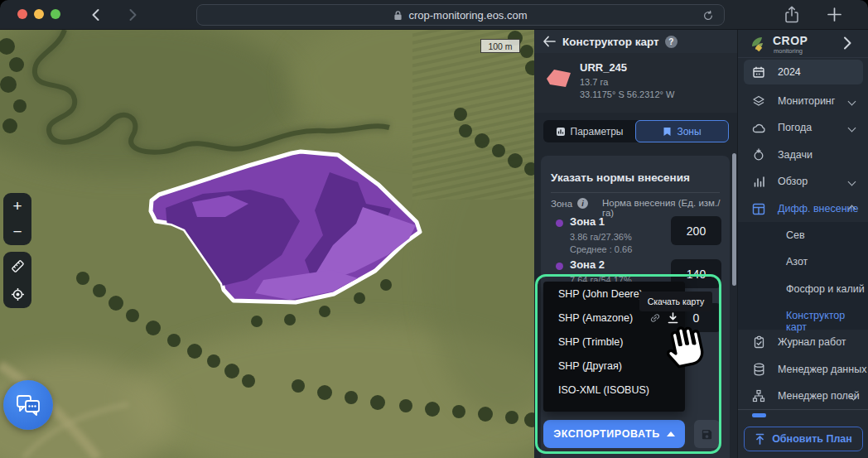 Image resolution: width=868 pixels, height=458 pixels. What do you see at coordinates (611, 41) in the screenshot?
I see `panel-title: Конструктор карт` at bounding box center [611, 41].